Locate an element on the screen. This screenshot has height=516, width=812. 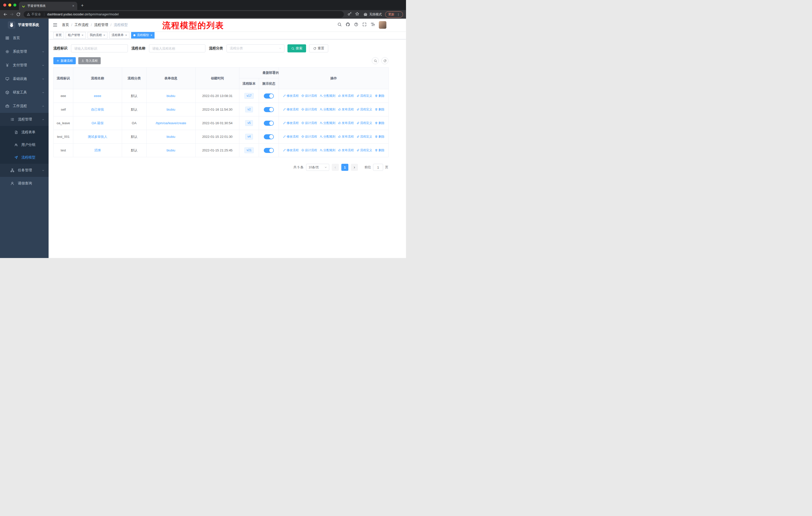
tag-process-form: 流程表单× is located at coordinates (119, 35).